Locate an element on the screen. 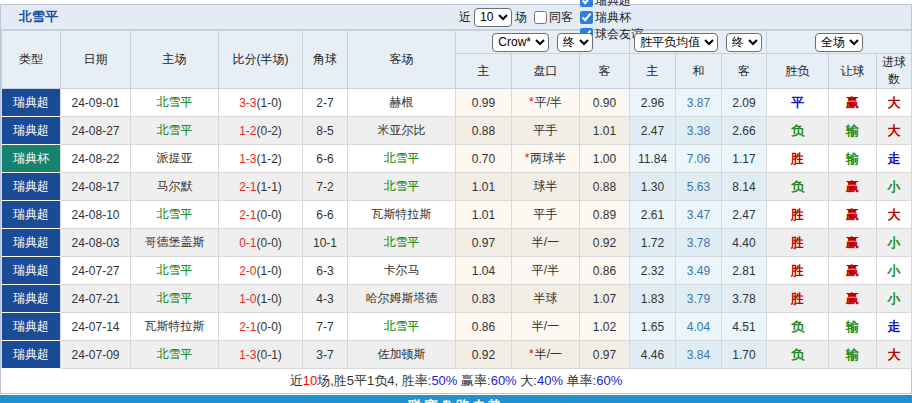  goals-result-cell: 大 is located at coordinates (894, 355).